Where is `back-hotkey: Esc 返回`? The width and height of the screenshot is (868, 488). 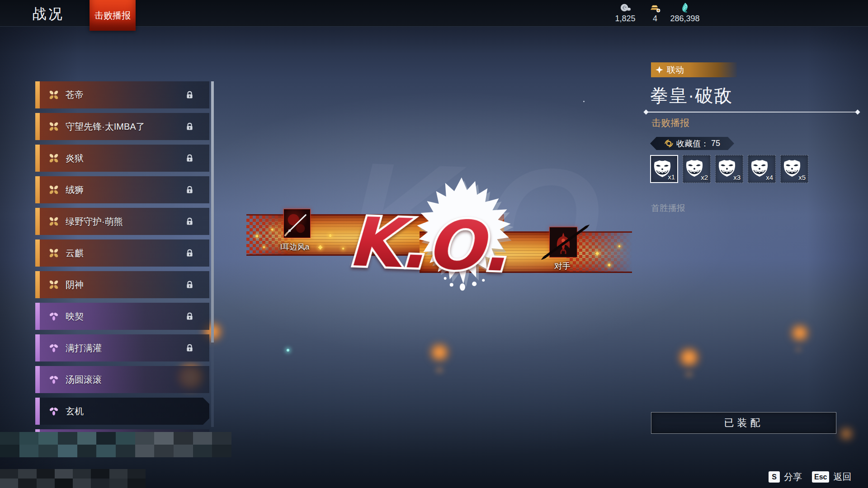
back-hotkey: Esc 返回 is located at coordinates (832, 477).